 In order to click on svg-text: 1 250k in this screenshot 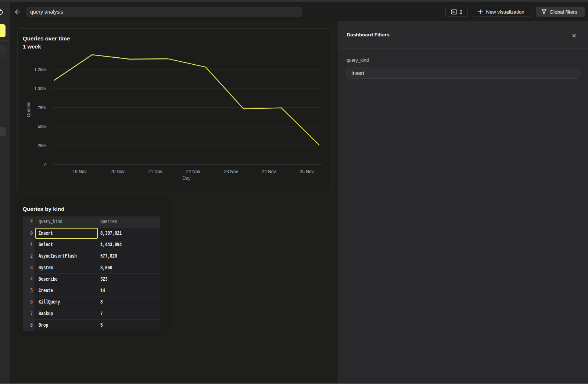, I will do `click(40, 69)`.